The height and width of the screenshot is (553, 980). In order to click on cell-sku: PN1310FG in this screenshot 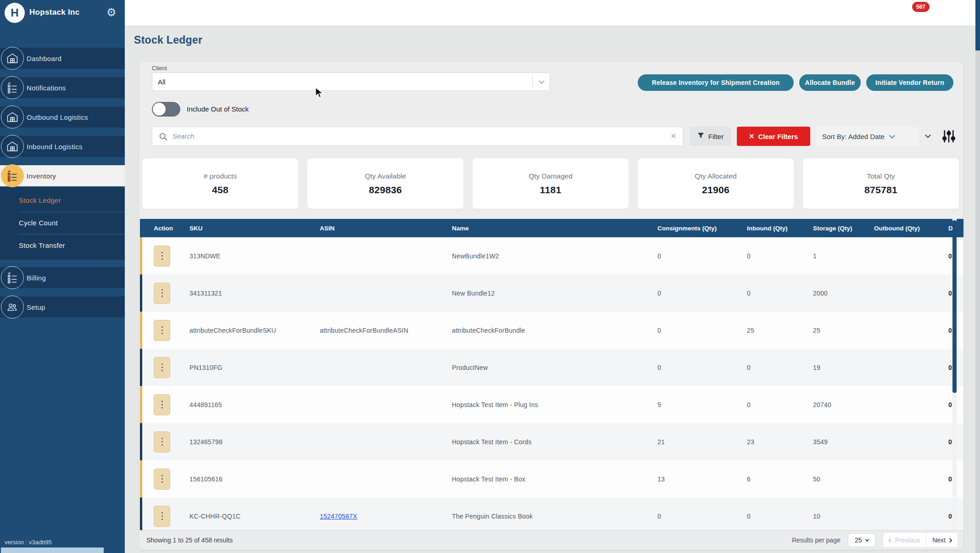, I will do `click(252, 368)`.